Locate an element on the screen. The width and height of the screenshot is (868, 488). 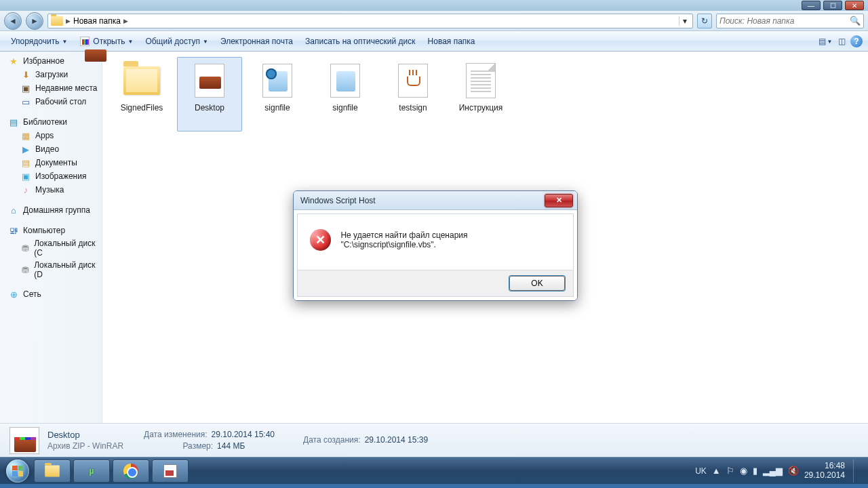
details-created-value: 29.10.2014 15:39 is located at coordinates (396, 440).